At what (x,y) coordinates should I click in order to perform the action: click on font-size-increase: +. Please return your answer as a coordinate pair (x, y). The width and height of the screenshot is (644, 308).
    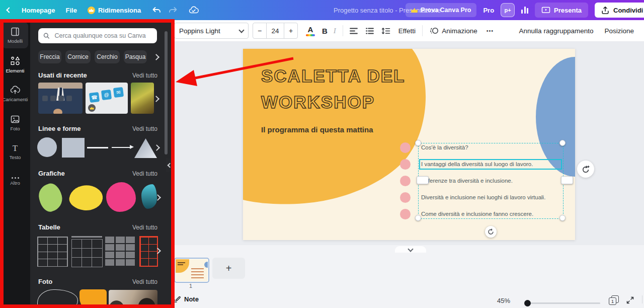
    Looking at the image, I should click on (291, 31).